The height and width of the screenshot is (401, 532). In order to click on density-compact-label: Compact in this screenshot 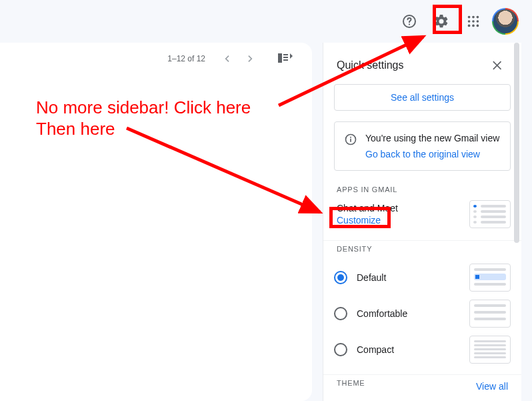, I will do `click(375, 350)`.